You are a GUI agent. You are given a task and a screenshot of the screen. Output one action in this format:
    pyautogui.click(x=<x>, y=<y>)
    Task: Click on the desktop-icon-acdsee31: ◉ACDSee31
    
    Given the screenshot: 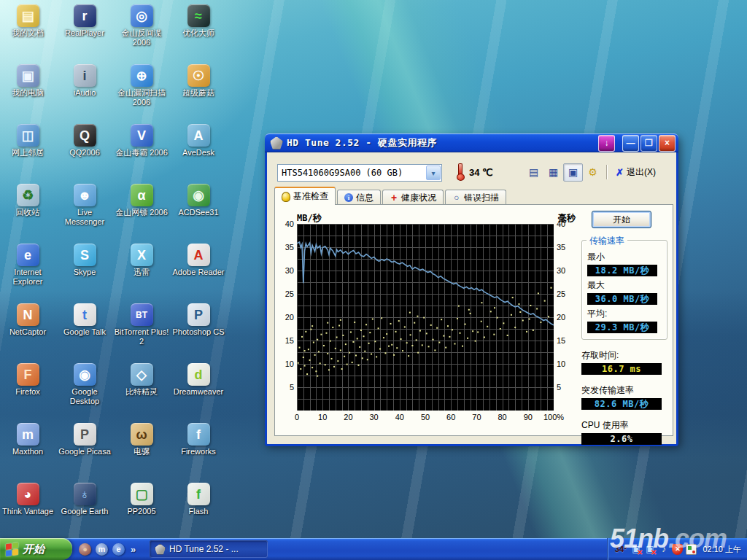 What is the action you would take?
    pyautogui.click(x=198, y=201)
    